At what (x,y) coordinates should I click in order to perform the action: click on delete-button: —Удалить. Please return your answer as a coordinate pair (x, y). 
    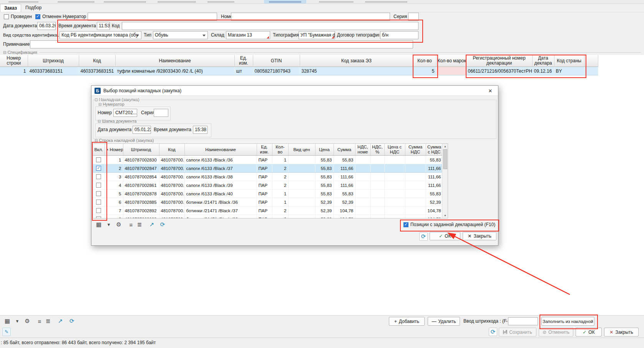
    Looking at the image, I should click on (444, 321).